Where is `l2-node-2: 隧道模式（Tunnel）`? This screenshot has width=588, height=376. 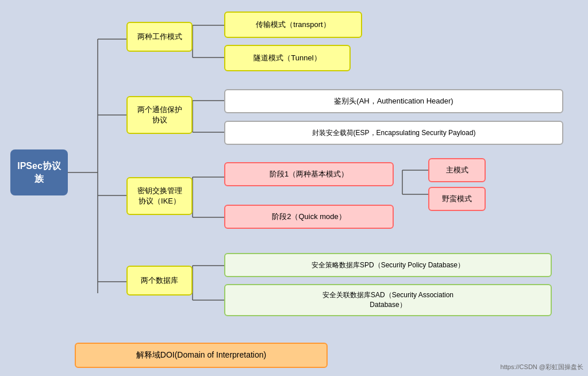
l2-node-2: 隧道模式（Tunnel） is located at coordinates (287, 58).